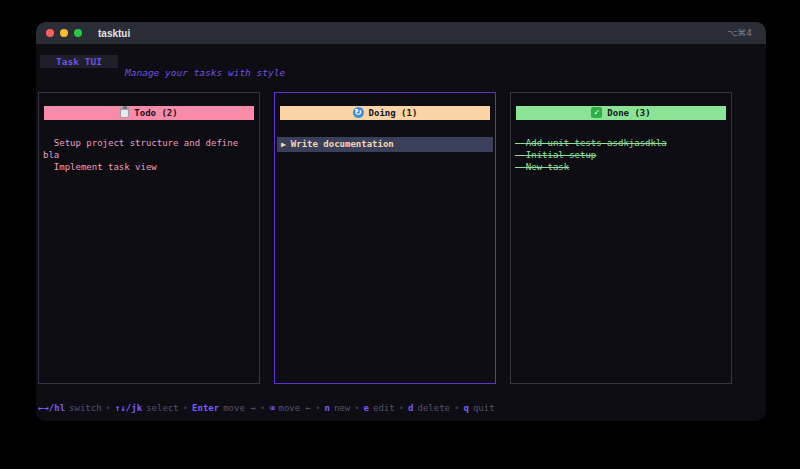 The image size is (800, 469). I want to click on minimize-button, so click(64, 33).